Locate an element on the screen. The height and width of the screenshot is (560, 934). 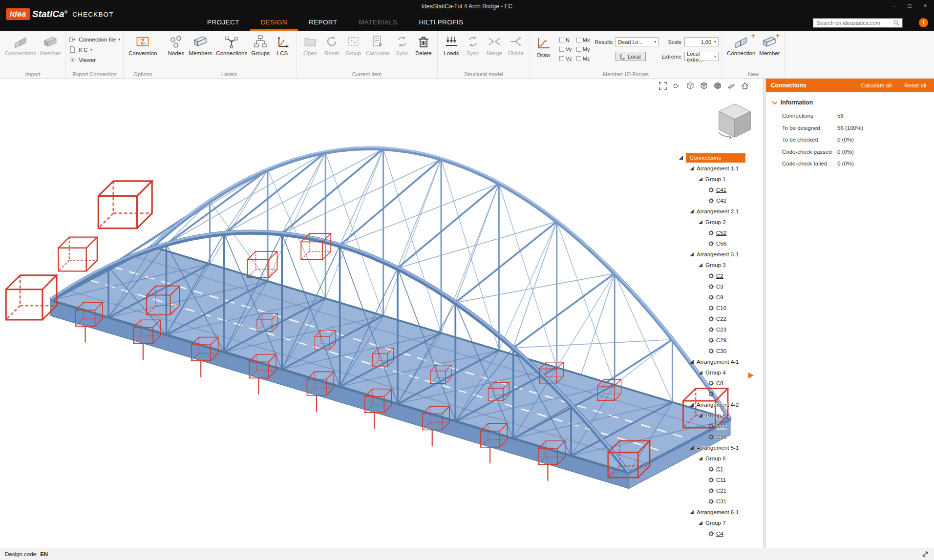
scale-input: 1,00▾ is located at coordinates (701, 42).